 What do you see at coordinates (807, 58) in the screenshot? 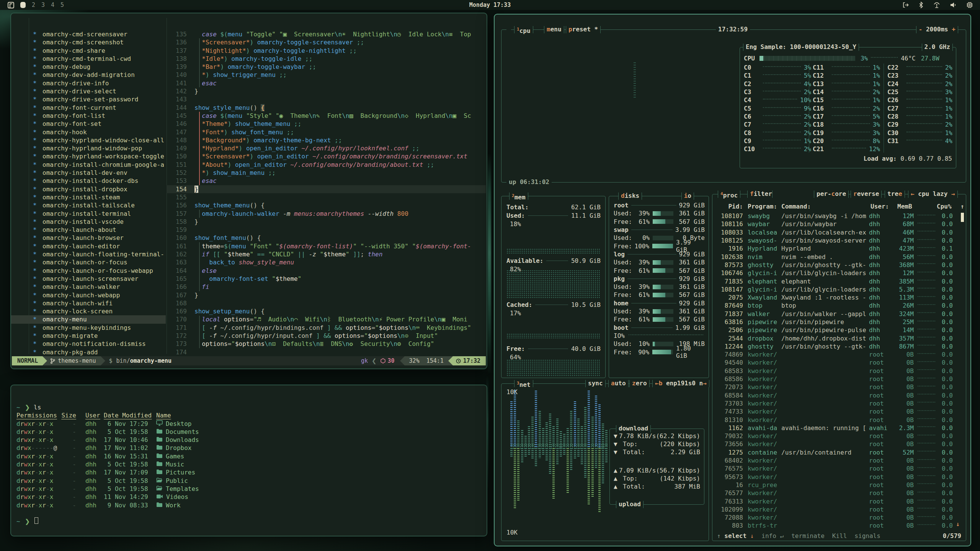
I see `cpu-usage-bar` at bounding box center [807, 58].